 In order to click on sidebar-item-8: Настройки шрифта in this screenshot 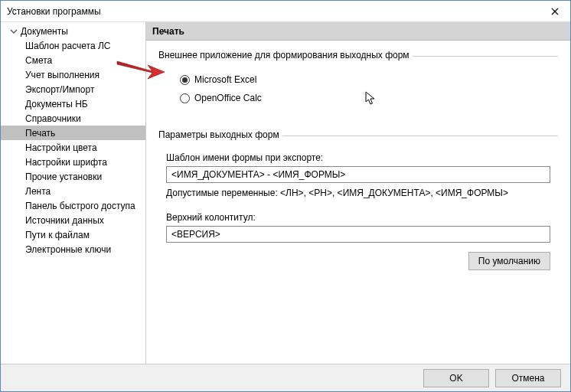, I will do `click(73, 162)`.